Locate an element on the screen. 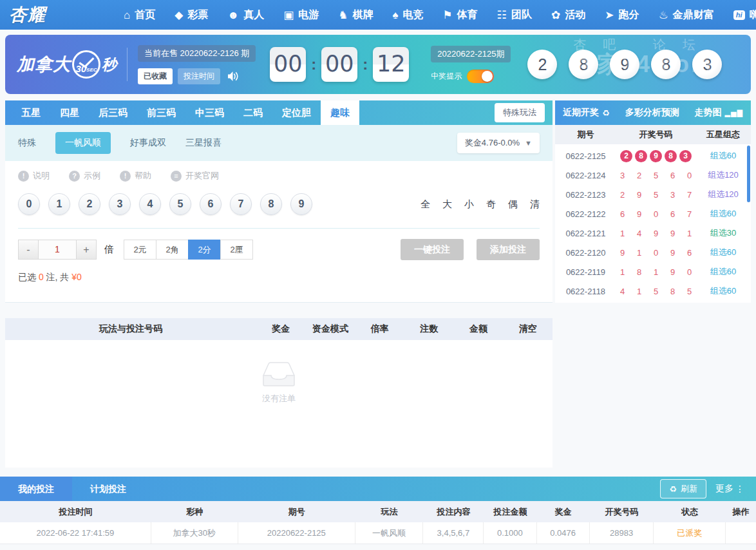 This screenshot has height=550, width=756. number-ball-6: 6 is located at coordinates (211, 204).